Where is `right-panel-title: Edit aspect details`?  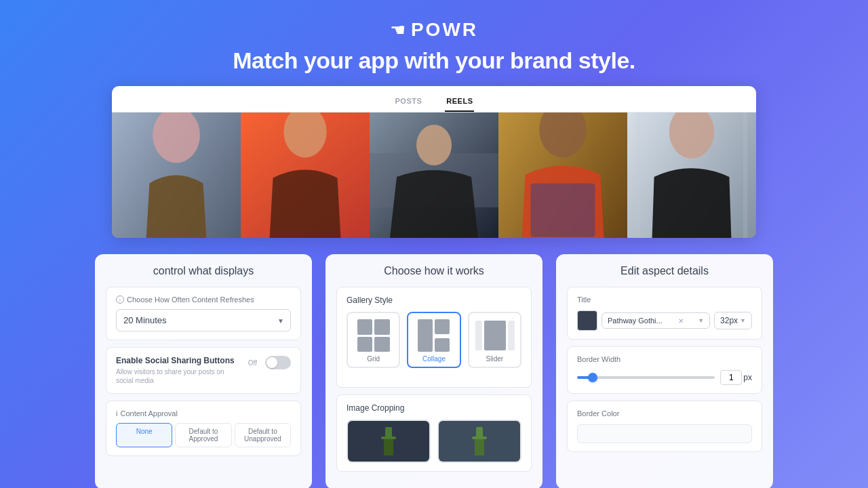
right-panel-title: Edit aspect details is located at coordinates (665, 271).